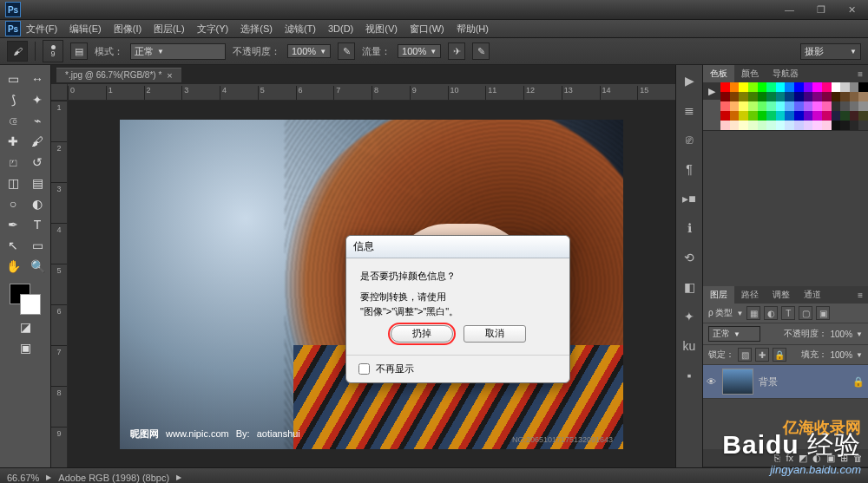 The width and height of the screenshot is (868, 483). Describe the element at coordinates (53, 51) in the screenshot. I see `brush-preset-picker: 9` at that location.